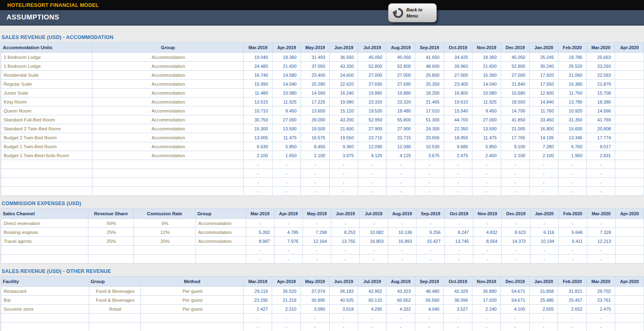  I want to click on month-header: Apr-2019, so click(286, 282).